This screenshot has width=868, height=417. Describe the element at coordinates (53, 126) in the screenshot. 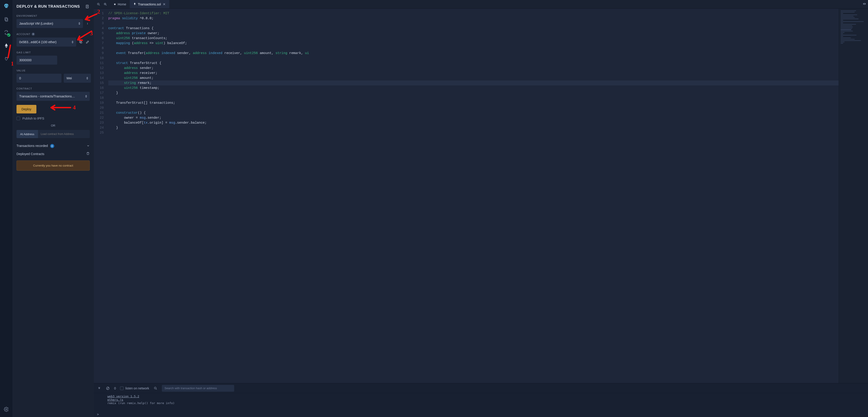

I see `or-divider: OR` at that location.